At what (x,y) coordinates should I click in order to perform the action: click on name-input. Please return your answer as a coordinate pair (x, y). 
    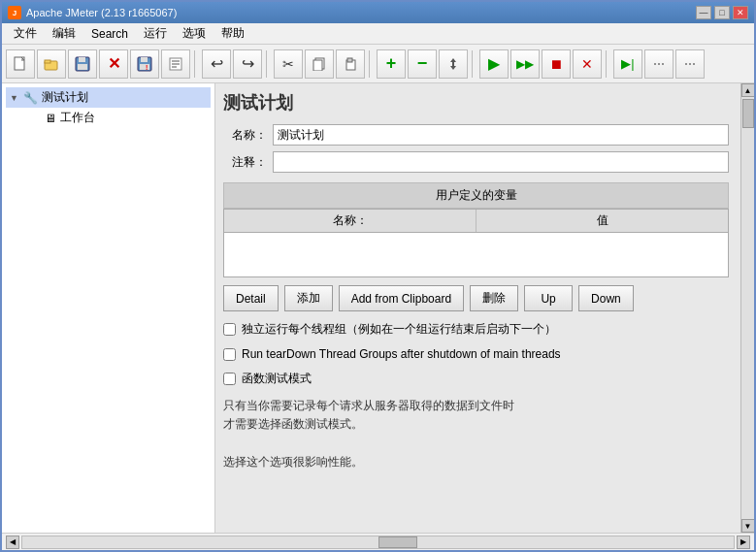
    Looking at the image, I should click on (501, 135).